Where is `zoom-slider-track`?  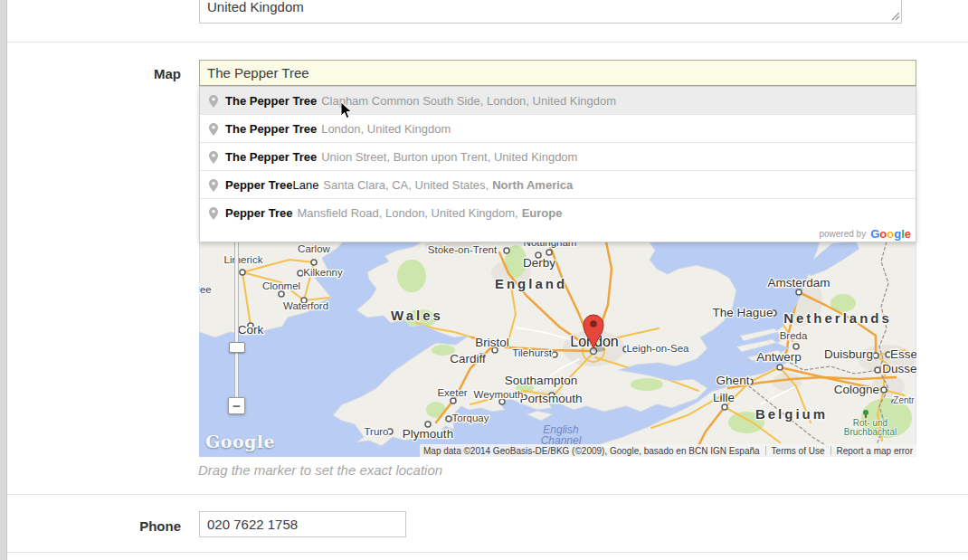
zoom-slider-track is located at coordinates (237, 320).